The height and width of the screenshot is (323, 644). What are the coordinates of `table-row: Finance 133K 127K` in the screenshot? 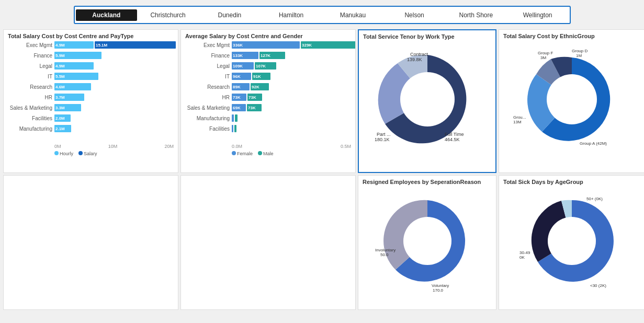 It's located at (268, 55).